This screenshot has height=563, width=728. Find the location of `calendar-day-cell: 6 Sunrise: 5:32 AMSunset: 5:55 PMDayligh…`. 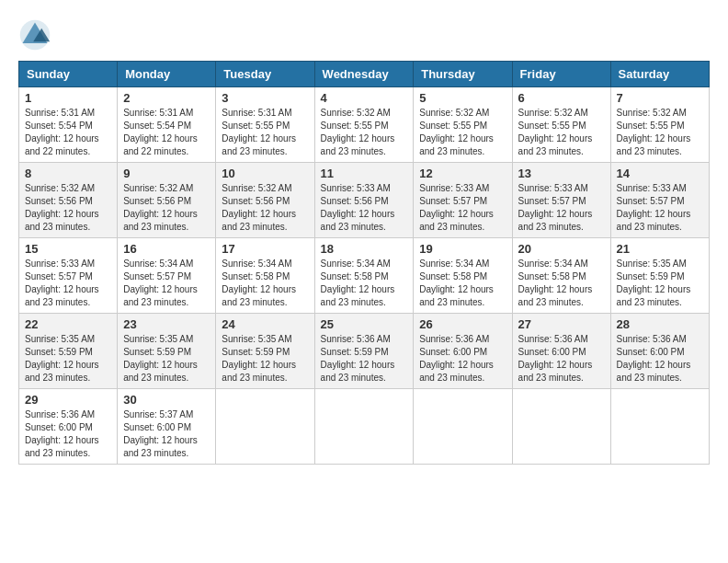

calendar-day-cell: 6 Sunrise: 5:32 AMSunset: 5:55 PMDayligh… is located at coordinates (561, 125).